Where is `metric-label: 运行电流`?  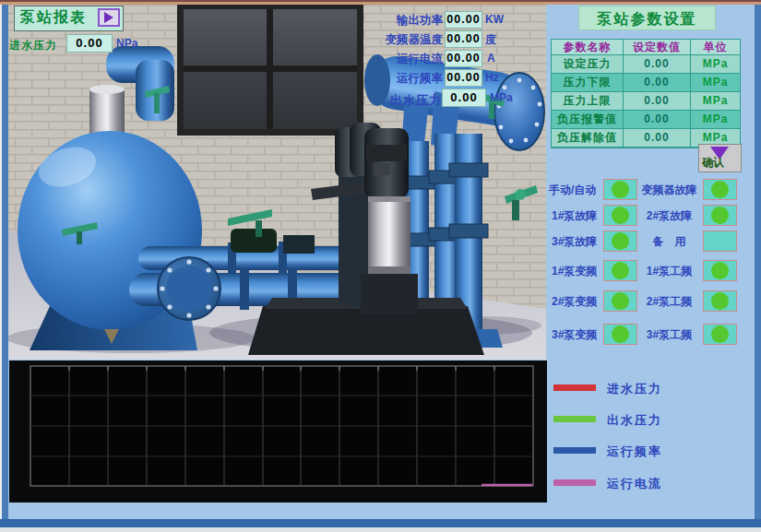 metric-label: 运行电流 is located at coordinates (405, 59).